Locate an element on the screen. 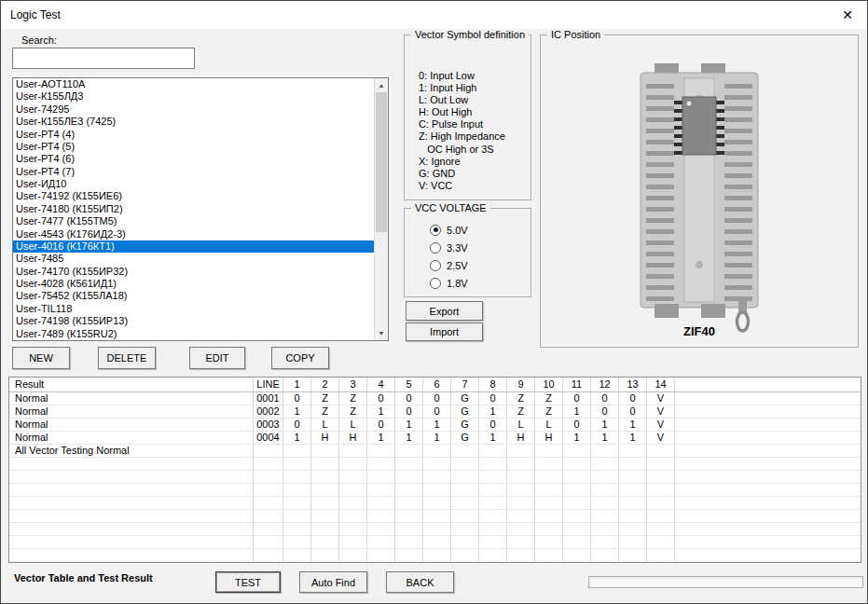 This screenshot has height=604, width=868. socket-bottom-tab is located at coordinates (713, 311).